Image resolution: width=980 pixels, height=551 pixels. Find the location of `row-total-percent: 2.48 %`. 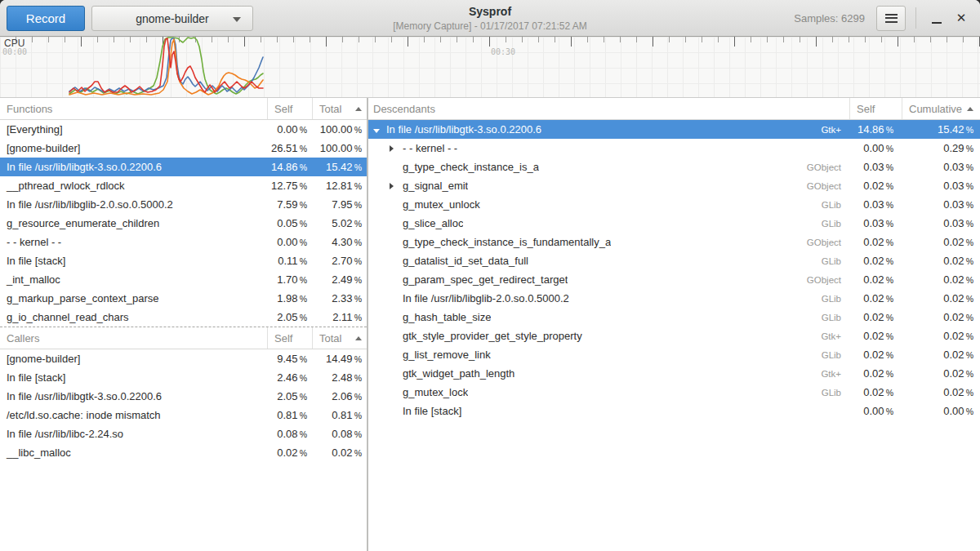

row-total-percent: 2.48 % is located at coordinates (340, 377).